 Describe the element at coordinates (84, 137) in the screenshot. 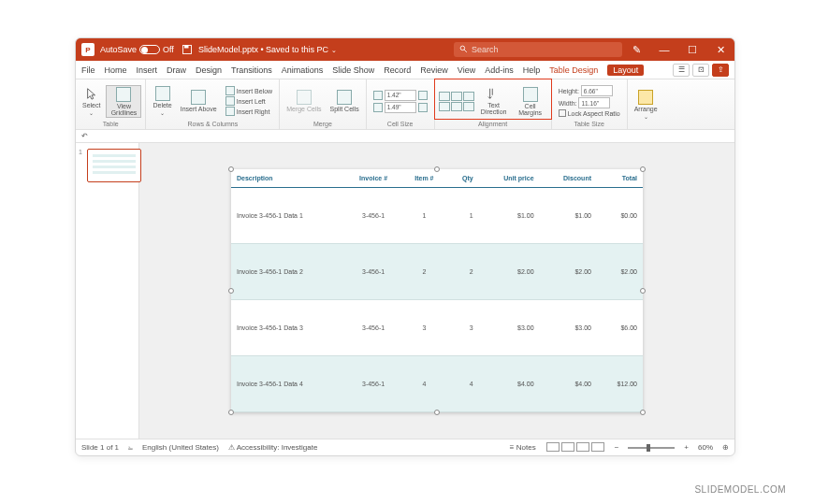

I see `undo-icon: ↶` at that location.